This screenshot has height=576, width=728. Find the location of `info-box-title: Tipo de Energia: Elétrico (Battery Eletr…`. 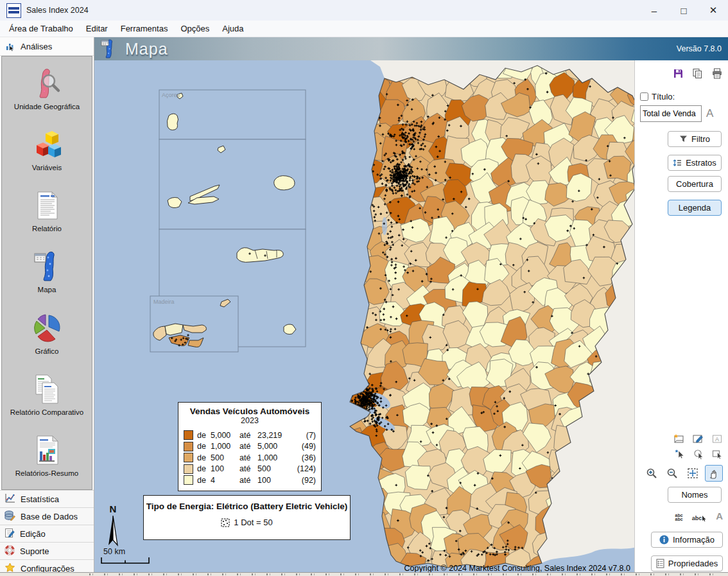

info-box-title: Tipo de Energia: Elétrico (Battery Eletr… is located at coordinates (247, 506).